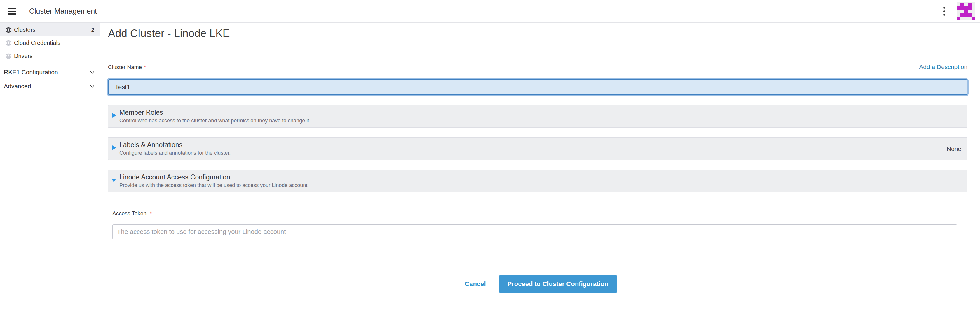 The image size is (980, 321). Describe the element at coordinates (943, 67) in the screenshot. I see `add-description-link: Add a Description` at that location.